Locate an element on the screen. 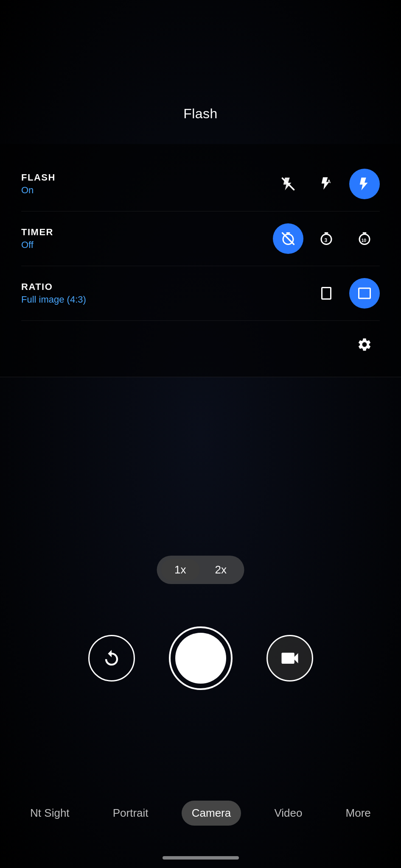 The height and width of the screenshot is (868, 401). bottom-nav: Nt Sight Portrait Camera Video More is located at coordinates (200, 813).